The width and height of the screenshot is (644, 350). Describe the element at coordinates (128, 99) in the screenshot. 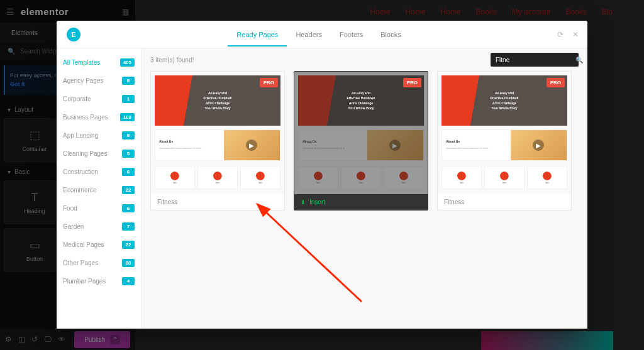

I see `category-count-badge: 1` at that location.